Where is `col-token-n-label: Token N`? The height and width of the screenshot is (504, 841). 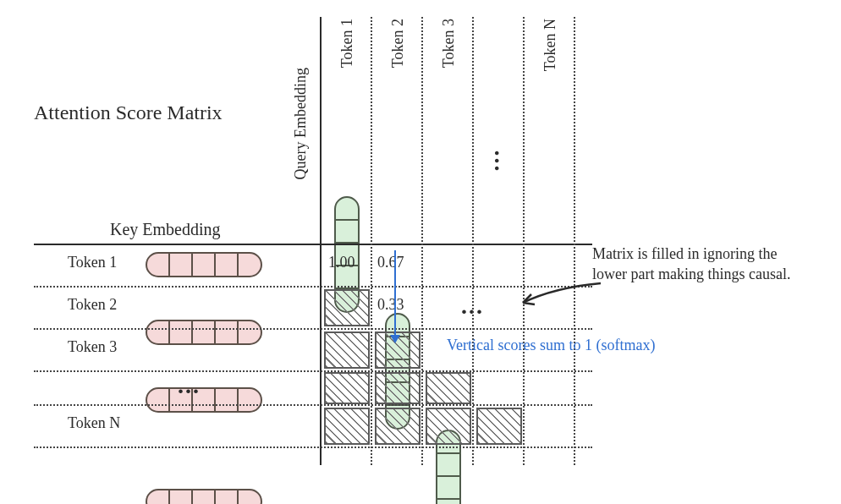
col-token-n-label: Token N is located at coordinates (550, 45).